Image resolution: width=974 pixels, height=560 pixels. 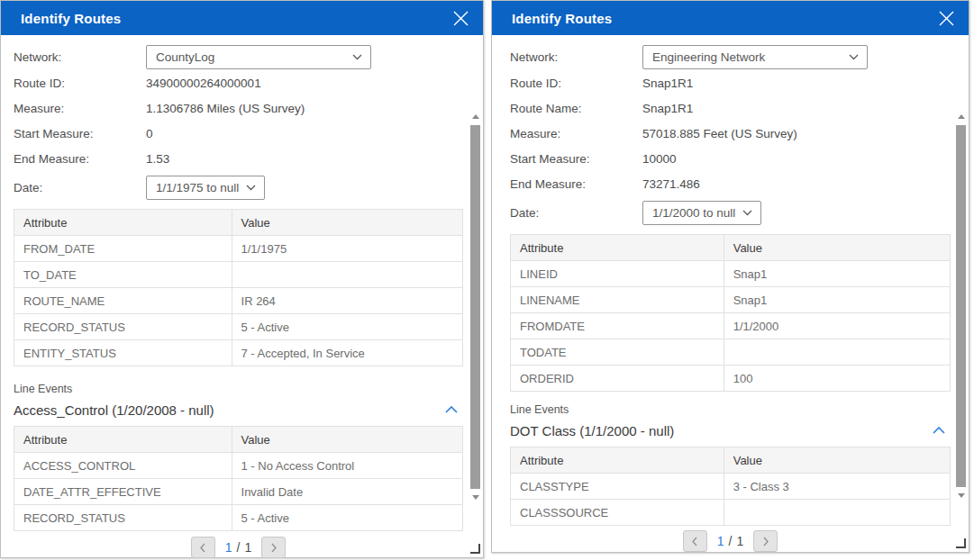 What do you see at coordinates (618, 353) in the screenshot?
I see `attr-cell: TODATE` at bounding box center [618, 353].